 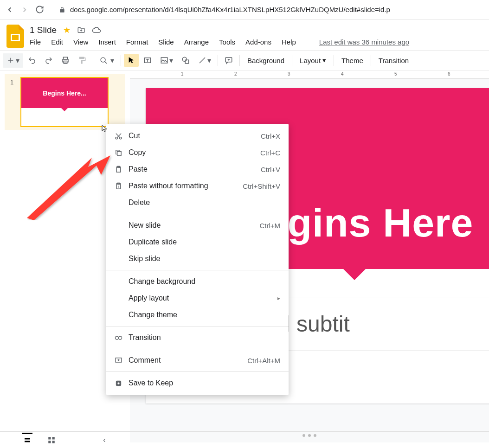 What do you see at coordinates (12, 83) in the screenshot?
I see `thumb-number: 1` at bounding box center [12, 83].